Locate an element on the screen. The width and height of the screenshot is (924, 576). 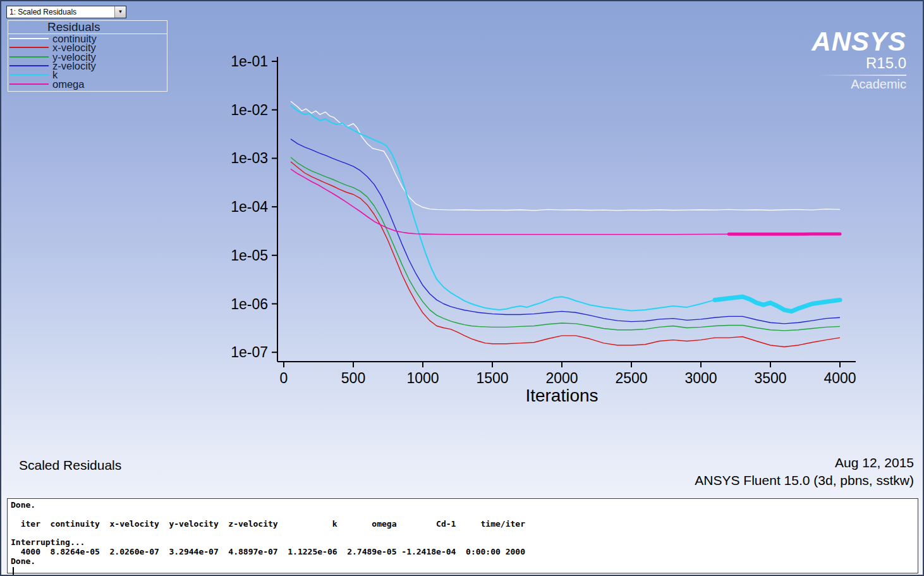
x-tick-label: 2500 is located at coordinates (631, 378).